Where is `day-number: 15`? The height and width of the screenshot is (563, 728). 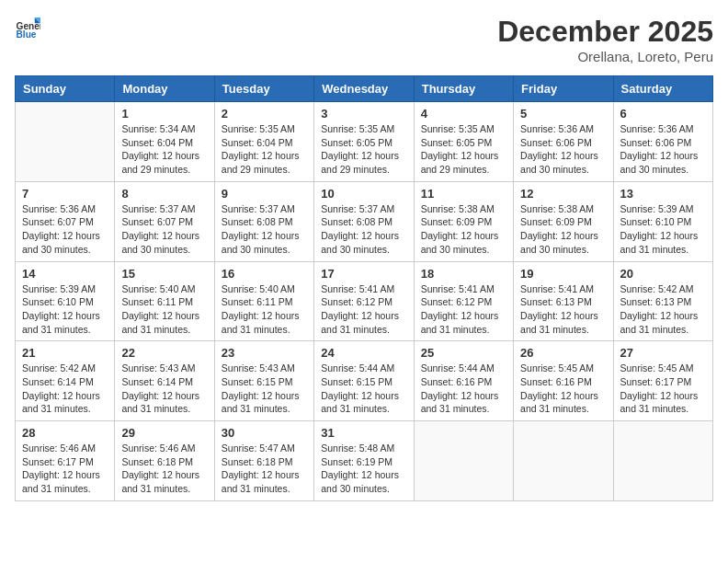
day-number: 15 is located at coordinates (164, 274).